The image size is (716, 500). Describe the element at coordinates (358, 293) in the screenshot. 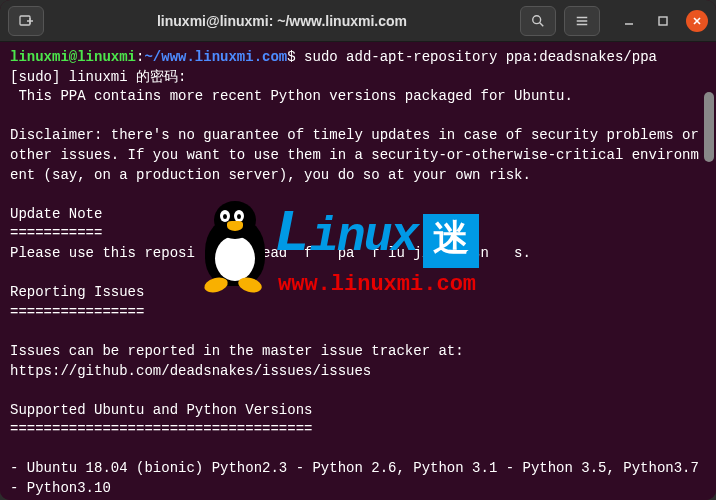

I see `output-line: Reporting Issues` at that location.